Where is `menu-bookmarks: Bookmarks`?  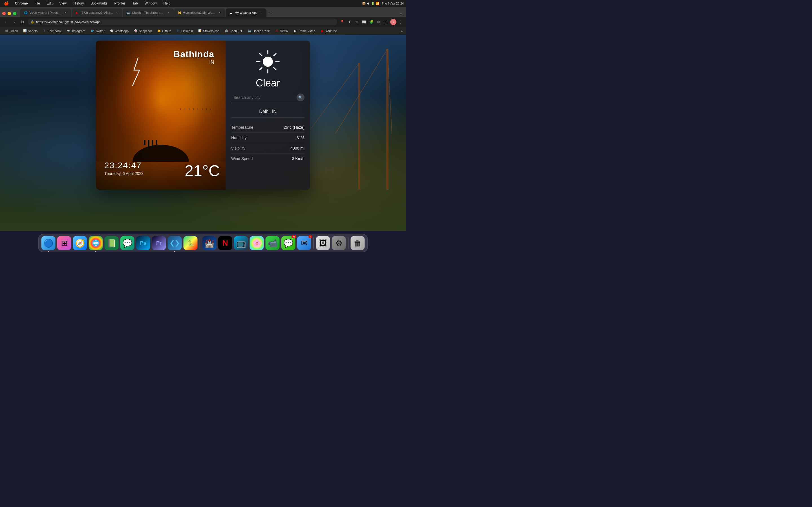 menu-bookmarks: Bookmarks is located at coordinates (99, 3).